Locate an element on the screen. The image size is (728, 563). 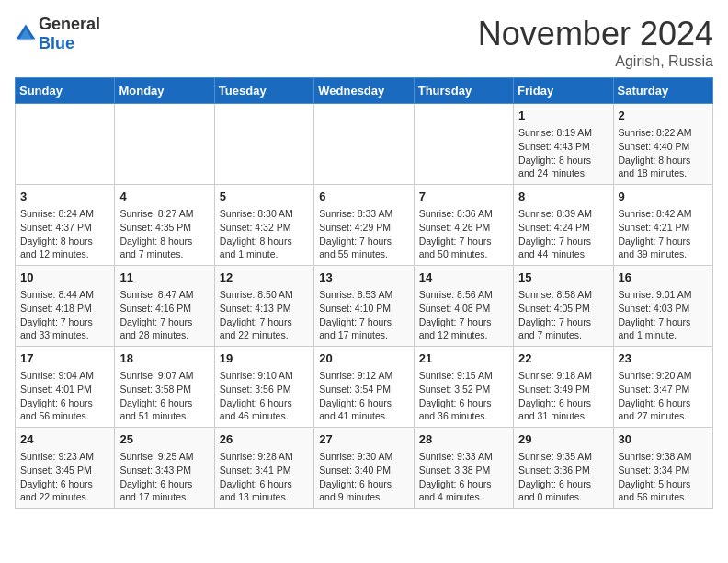
day-info: Sunrise: 9:33 AMSunset: 3:38 PMDaylight:… is located at coordinates (463, 477).